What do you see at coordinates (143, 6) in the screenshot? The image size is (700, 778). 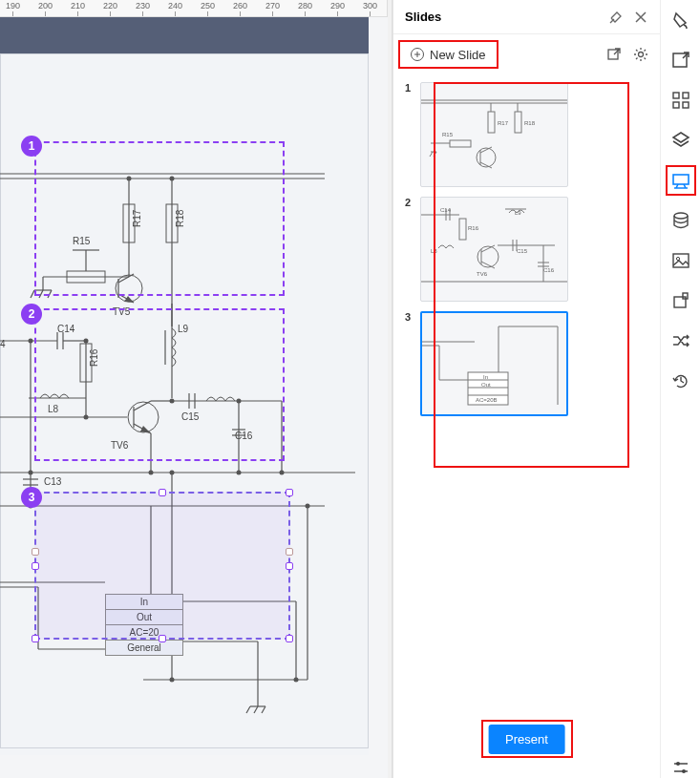 I see `ruler-tick: 230` at bounding box center [143, 6].